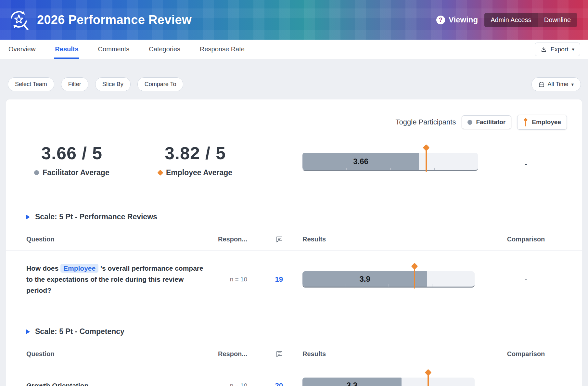  What do you see at coordinates (160, 84) in the screenshot?
I see `compare-to-button: Compare To` at bounding box center [160, 84].